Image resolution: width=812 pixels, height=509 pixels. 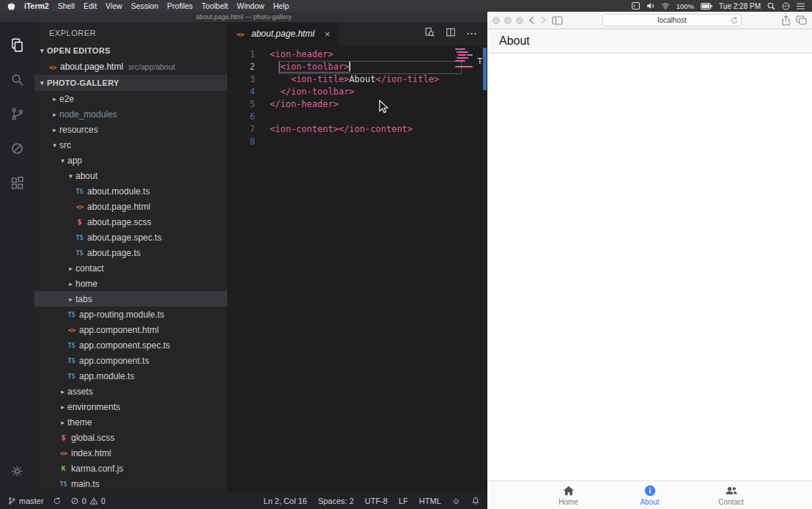 I want to click on terminal-status-icon, so click(x=636, y=6).